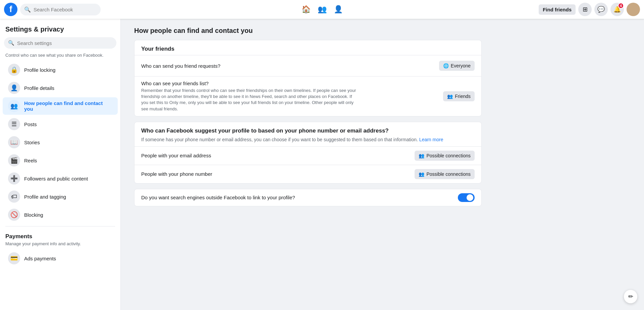 This screenshot has height=310, width=644. I want to click on dating-icon: 👤, so click(338, 9).